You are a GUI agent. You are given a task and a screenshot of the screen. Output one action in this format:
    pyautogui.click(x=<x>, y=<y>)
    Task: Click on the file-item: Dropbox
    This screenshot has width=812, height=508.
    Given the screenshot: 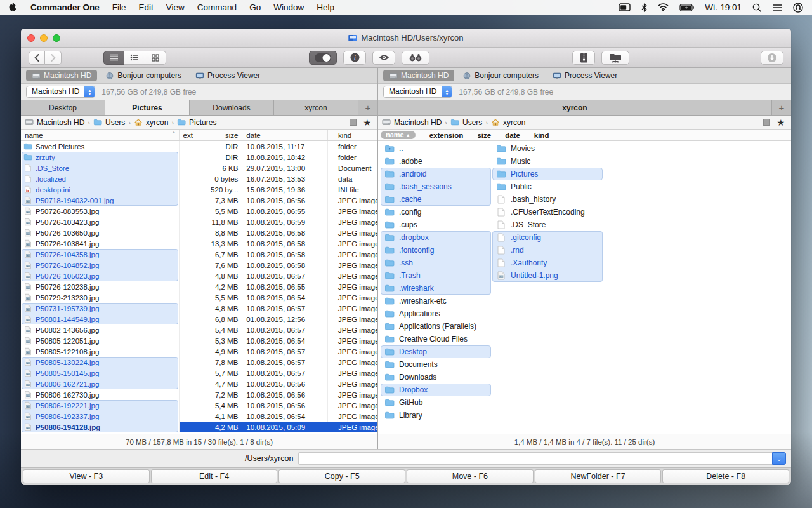 What is the action you would take?
    pyautogui.click(x=436, y=390)
    